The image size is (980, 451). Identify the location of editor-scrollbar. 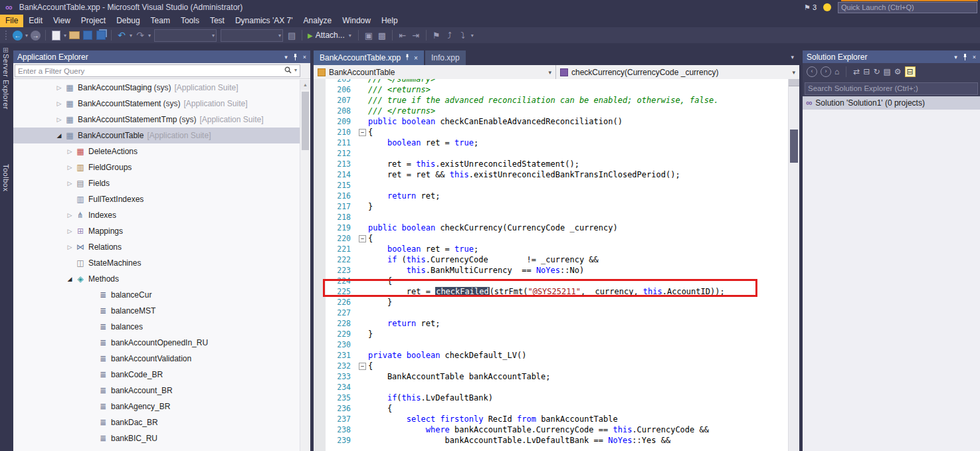
(793, 265).